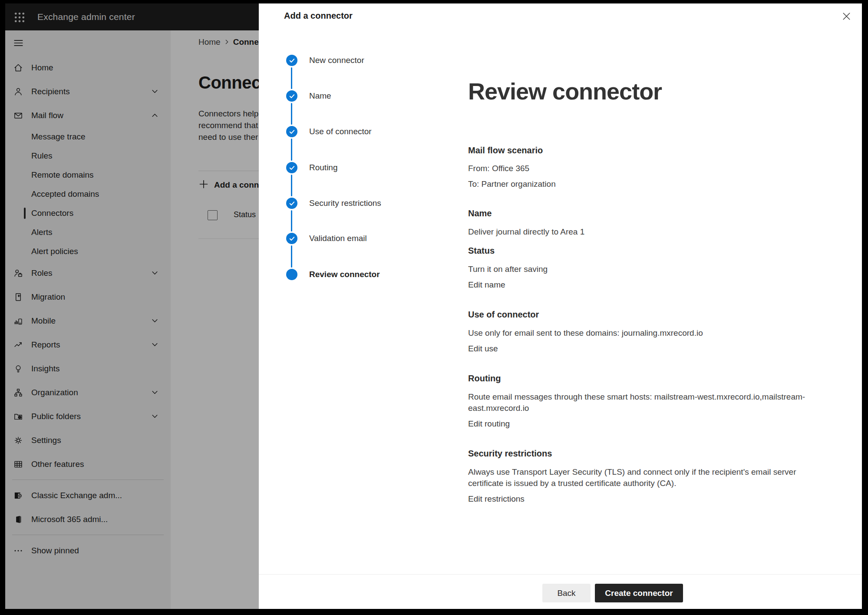  I want to click on review-section-mail-flow-scenario: Mail flow scenario, so click(644, 150).